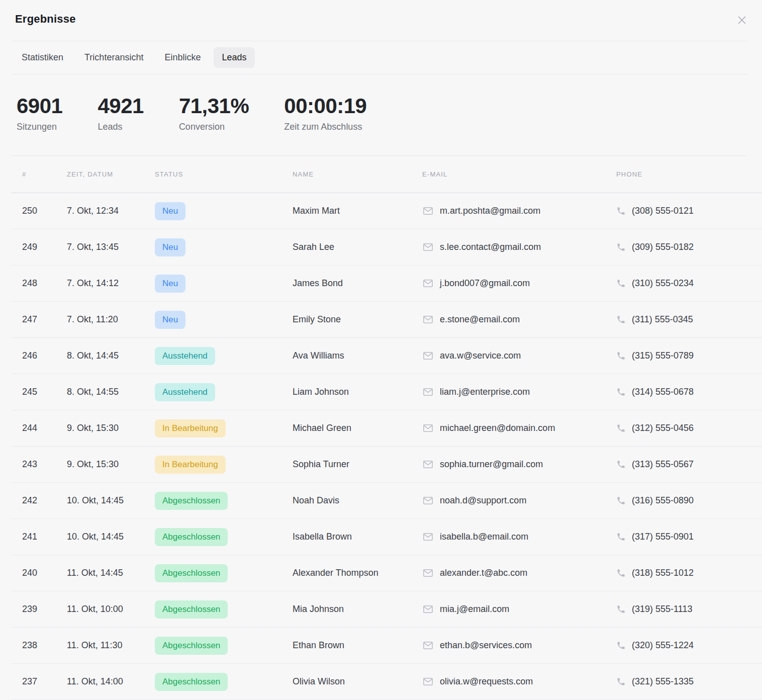  Describe the element at coordinates (519, 609) in the screenshot. I see `row-email-cell: mia.j@email.com` at that location.